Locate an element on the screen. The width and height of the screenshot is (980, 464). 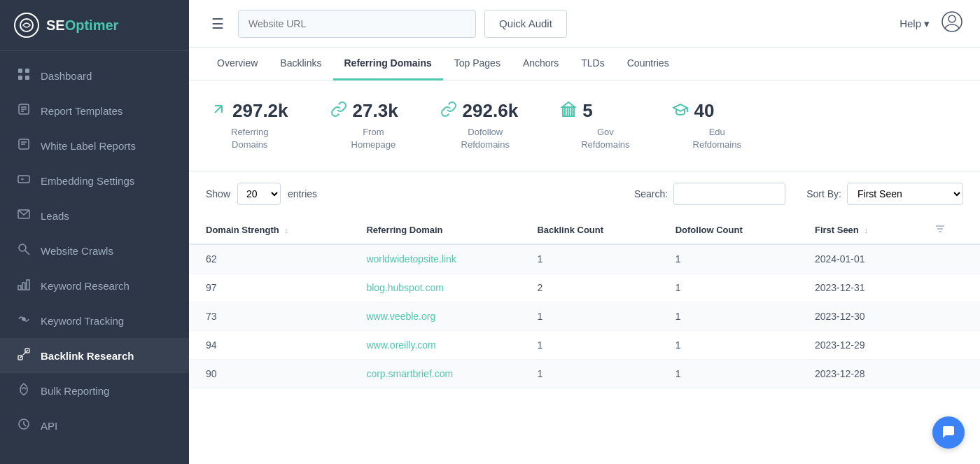
tabs-bar: OverviewBacklinksReferring DomainsTop Pa… is located at coordinates (584, 64).